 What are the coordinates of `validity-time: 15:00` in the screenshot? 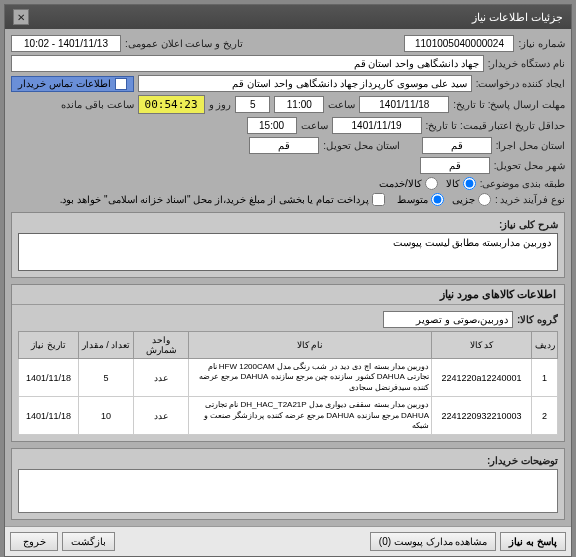 It's located at (272, 126).